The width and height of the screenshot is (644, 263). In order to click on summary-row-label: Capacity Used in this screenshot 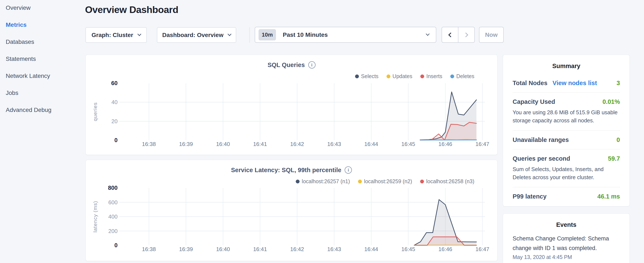, I will do `click(534, 102)`.